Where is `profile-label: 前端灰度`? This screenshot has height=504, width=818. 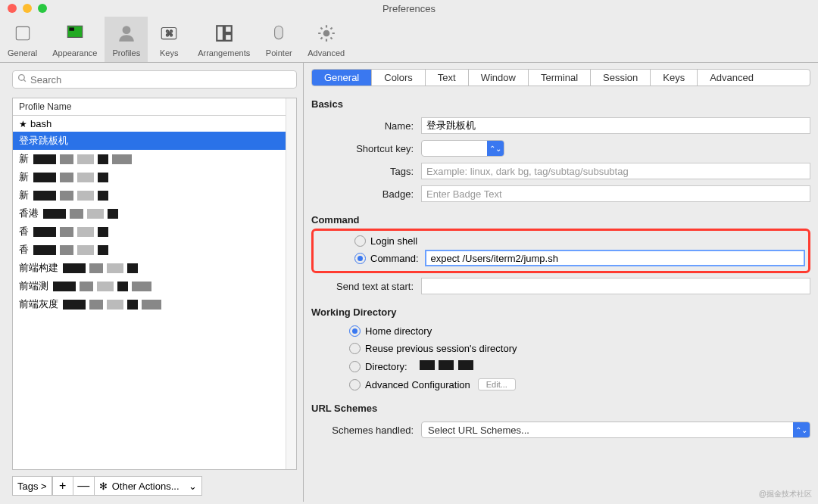 profile-label: 前端灰度 is located at coordinates (39, 304).